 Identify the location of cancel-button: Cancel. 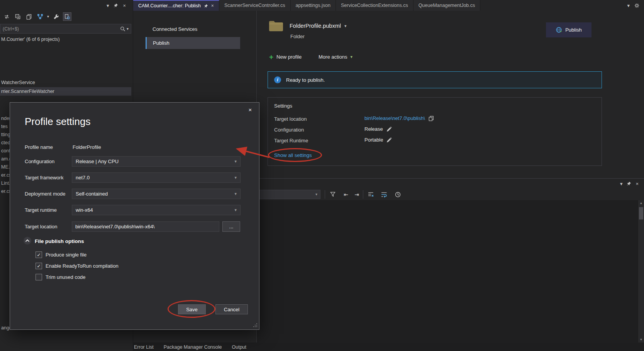
(232, 309).